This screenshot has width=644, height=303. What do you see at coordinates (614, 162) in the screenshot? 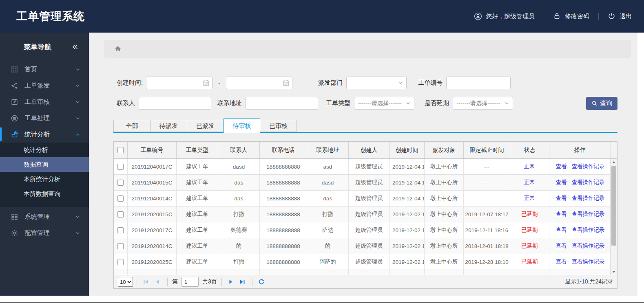
I see `scroll-up-icon` at bounding box center [614, 162].